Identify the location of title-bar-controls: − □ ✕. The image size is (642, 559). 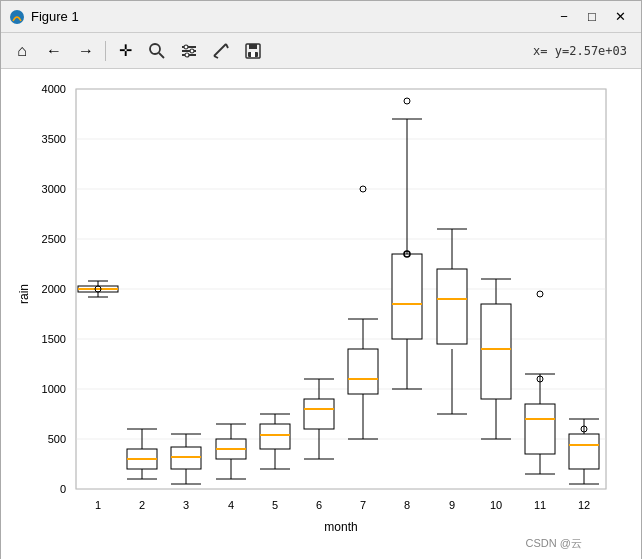
(592, 17).